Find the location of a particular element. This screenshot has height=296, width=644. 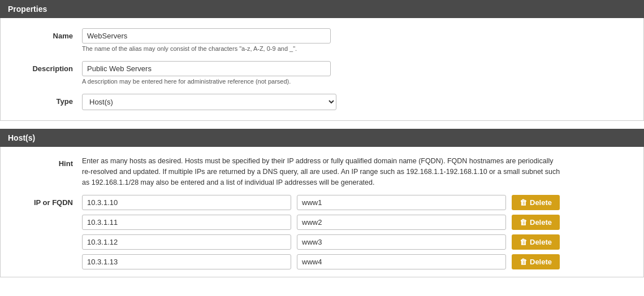

hint-text: Enter as many hosts as desired. Hosts mu… is located at coordinates (322, 172).